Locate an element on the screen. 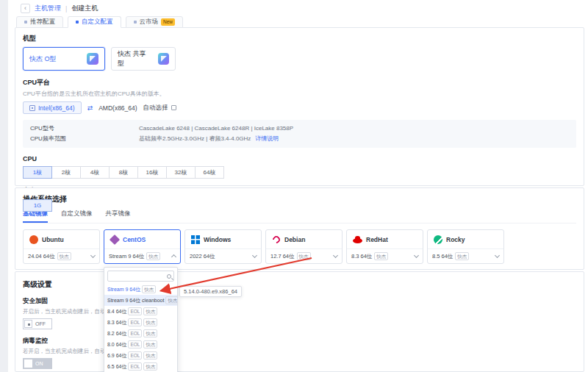 The image size is (588, 372). os-name: Windows is located at coordinates (218, 240).